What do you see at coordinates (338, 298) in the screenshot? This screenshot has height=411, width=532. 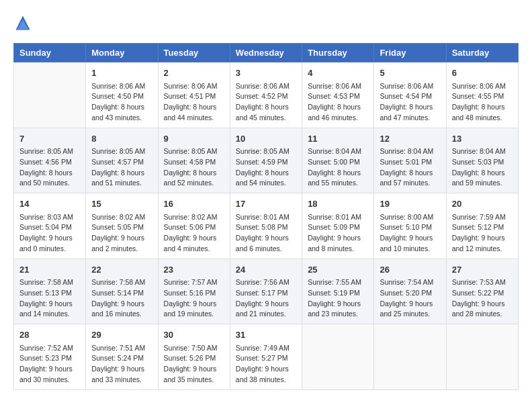 I see `day-info: Sunrise: 7:55 AMSunset: 5:19 PMDaylight:…` at bounding box center [338, 298].